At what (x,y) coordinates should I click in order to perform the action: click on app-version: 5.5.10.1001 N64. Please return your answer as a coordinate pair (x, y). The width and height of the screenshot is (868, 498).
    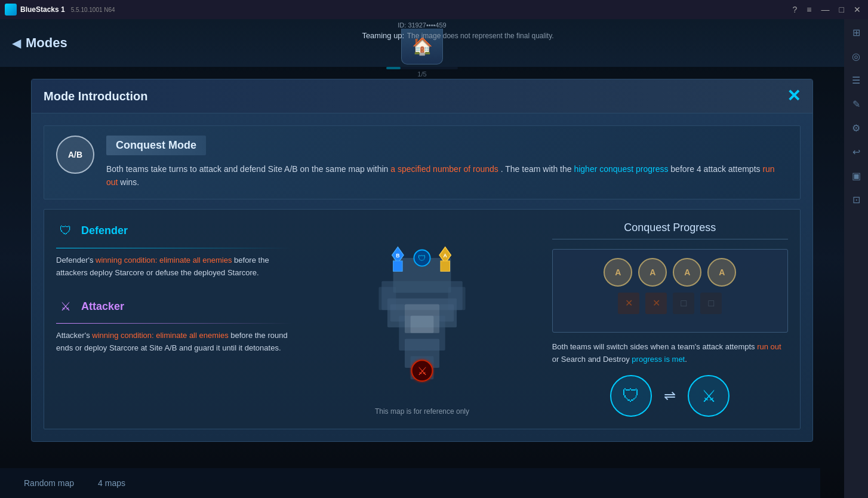
    Looking at the image, I should click on (93, 10).